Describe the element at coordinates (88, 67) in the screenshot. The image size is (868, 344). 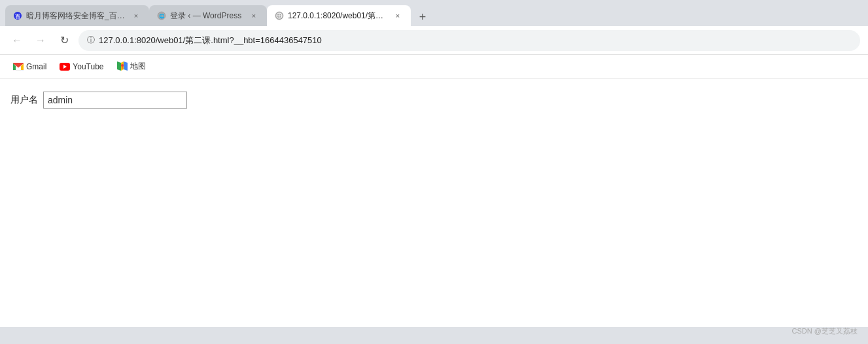
I see `youtube-label: YouTube` at that location.